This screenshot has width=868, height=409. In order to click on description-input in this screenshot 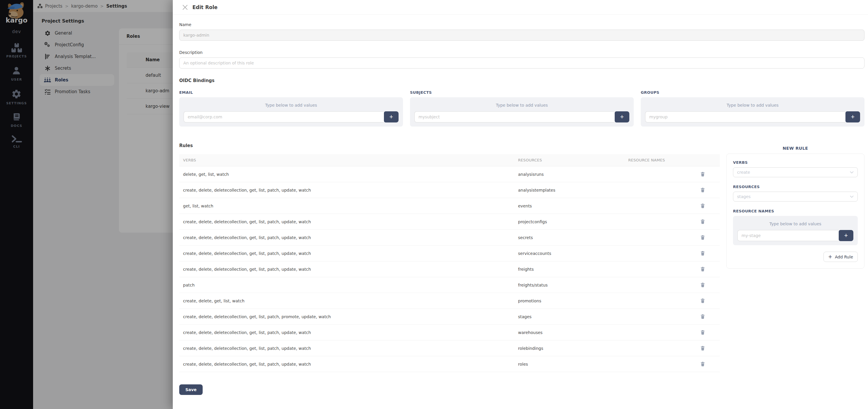, I will do `click(522, 63)`.